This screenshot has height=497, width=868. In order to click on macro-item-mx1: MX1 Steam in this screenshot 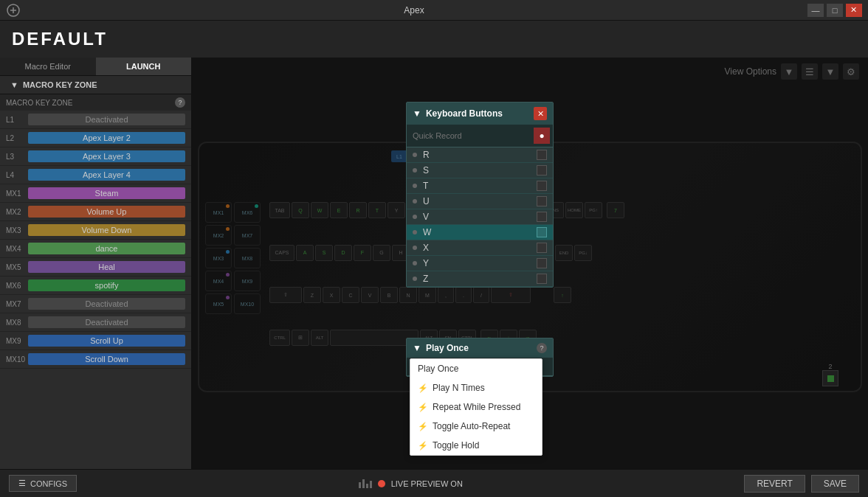, I will do `click(96, 193)`.